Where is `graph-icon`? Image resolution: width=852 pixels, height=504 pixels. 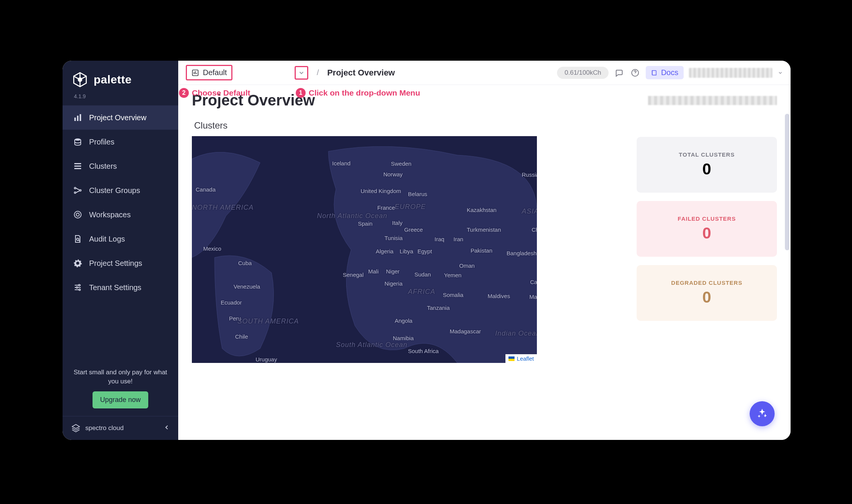
graph-icon is located at coordinates (78, 190).